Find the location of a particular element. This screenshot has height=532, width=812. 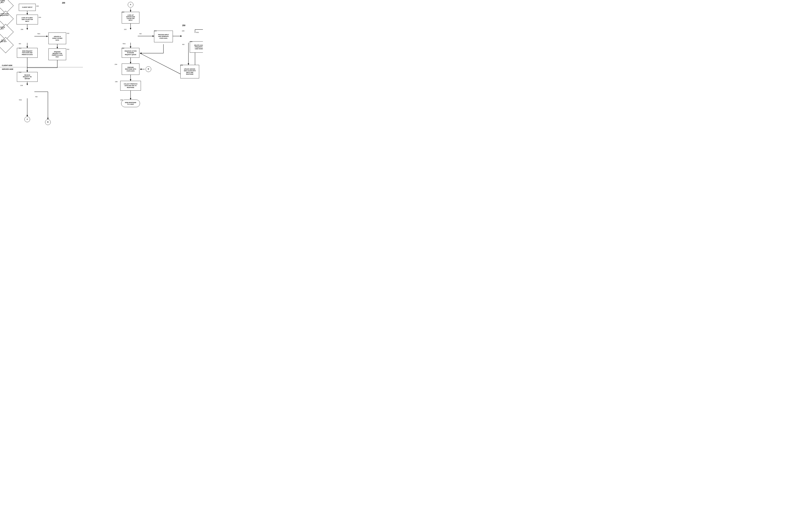

ref-222: 222 is located at coordinates (125, 29).